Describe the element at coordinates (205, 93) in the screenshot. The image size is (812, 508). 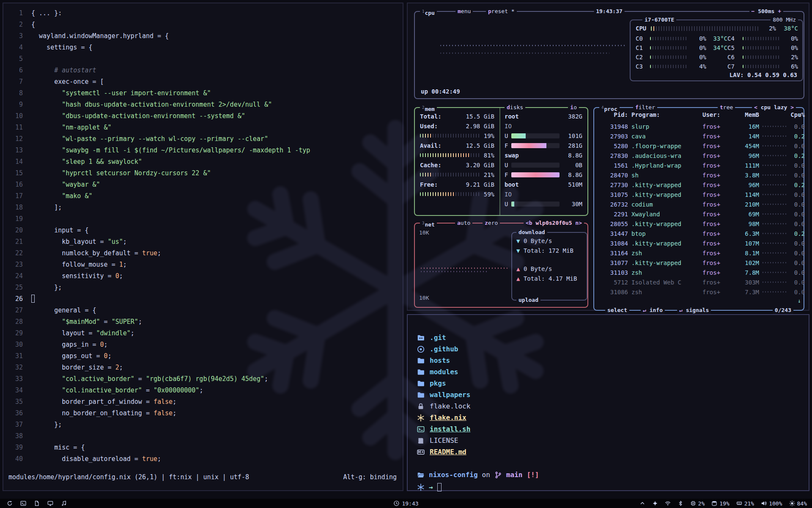
I see `code-line: 8 "systemctl --user import-environment &…` at that location.